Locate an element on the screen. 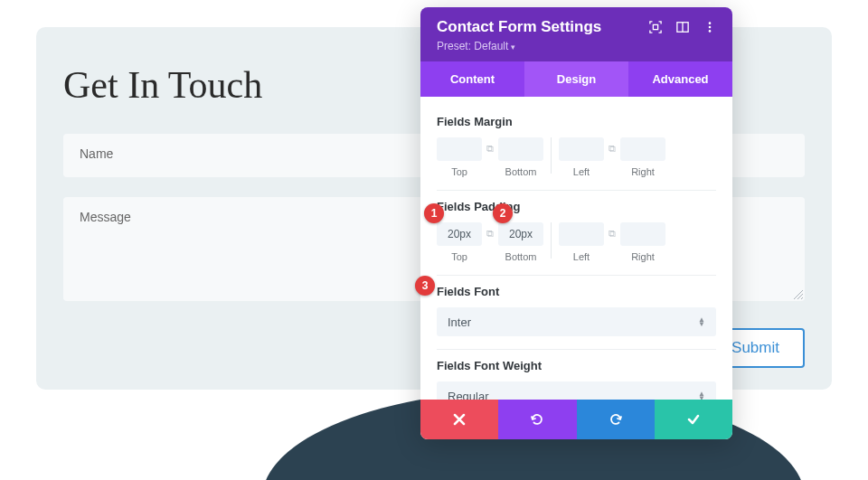 The height and width of the screenshot is (480, 868). padding-bottom-input: 20px is located at coordinates (521, 234).